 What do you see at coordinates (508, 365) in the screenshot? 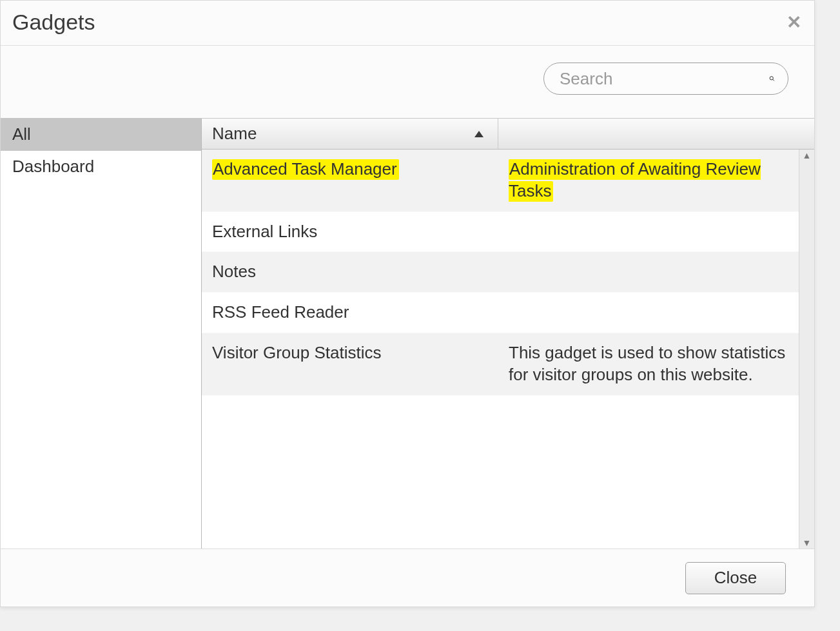
I see `table-row: Visitor Group Statistics This gadget is …` at bounding box center [508, 365].